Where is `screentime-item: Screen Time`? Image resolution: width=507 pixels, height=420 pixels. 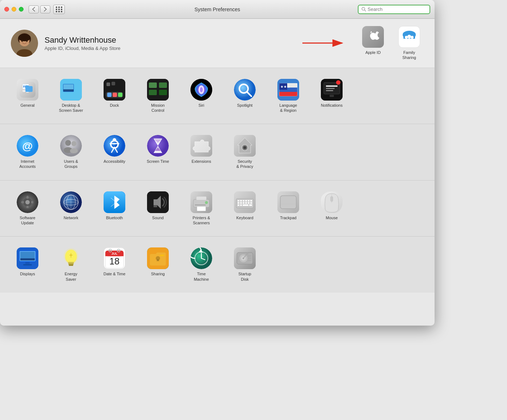
screentime-item: Screen Time is located at coordinates (158, 152).